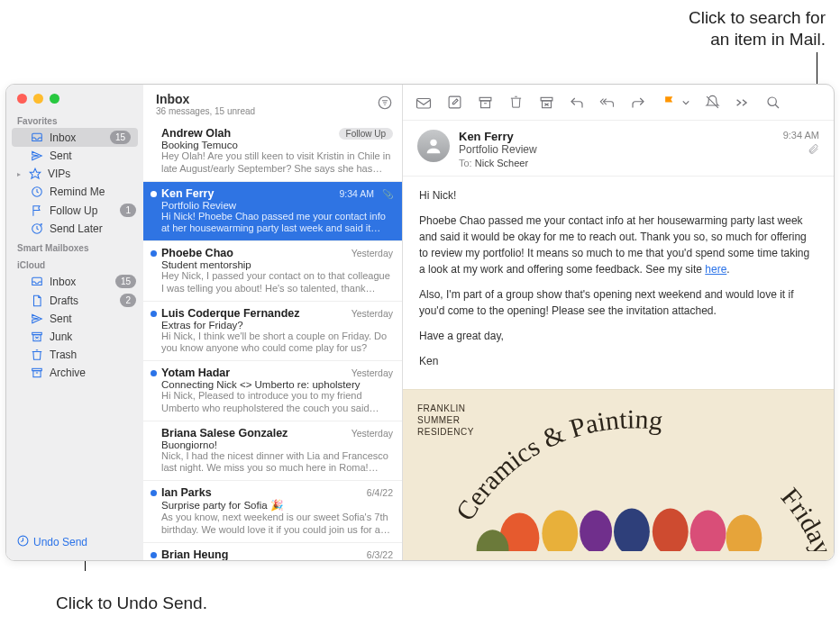 This screenshot has width=840, height=625. Describe the element at coordinates (75, 373) in the screenshot. I see `sidebar-item-icloud-archive: Archive` at that location.